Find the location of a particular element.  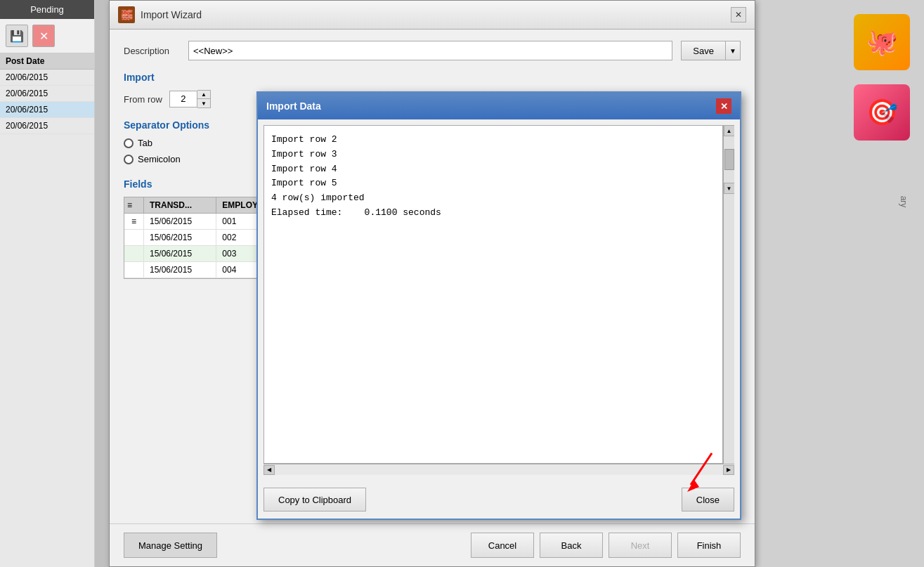

manage-setting-button: Manage Setting is located at coordinates (170, 545).